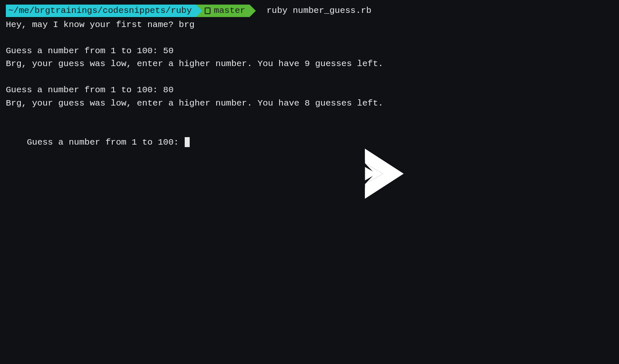 The width and height of the screenshot is (619, 364). I want to click on command-text: ruby number_guess.rb, so click(314, 11).